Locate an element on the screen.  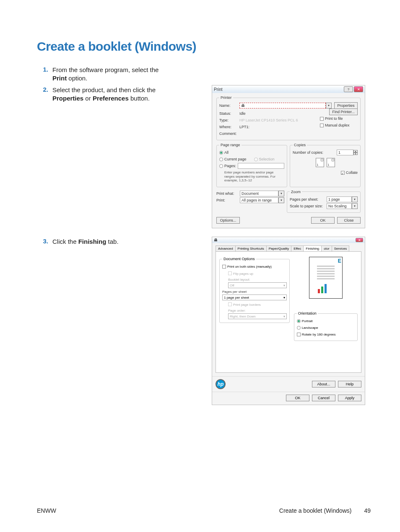
bold: Print is located at coordinates (60, 78).